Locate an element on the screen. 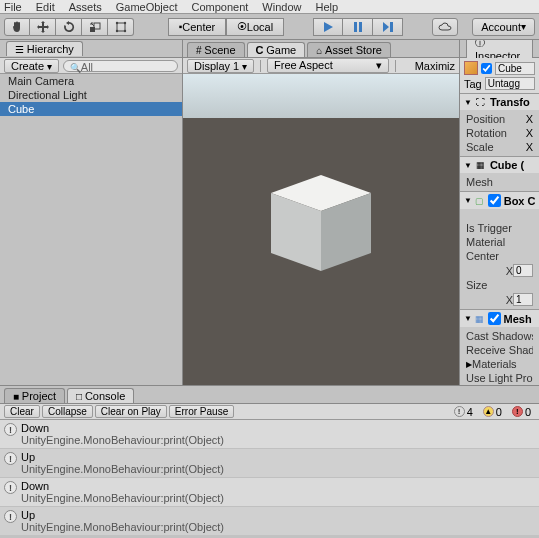 Image resolution: width=539 pixels, height=538 pixels. mesh-renderer-enabled-checkbox is located at coordinates (494, 318).